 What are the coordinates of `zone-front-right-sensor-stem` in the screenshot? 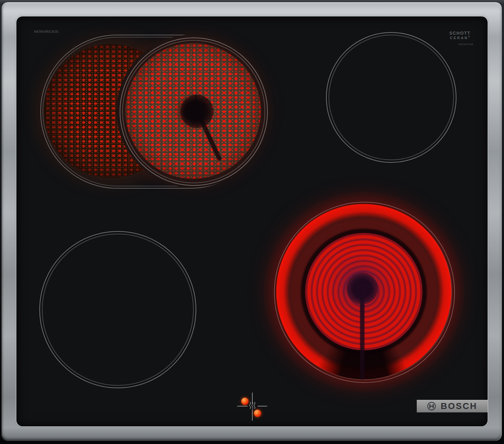 It's located at (362, 338).